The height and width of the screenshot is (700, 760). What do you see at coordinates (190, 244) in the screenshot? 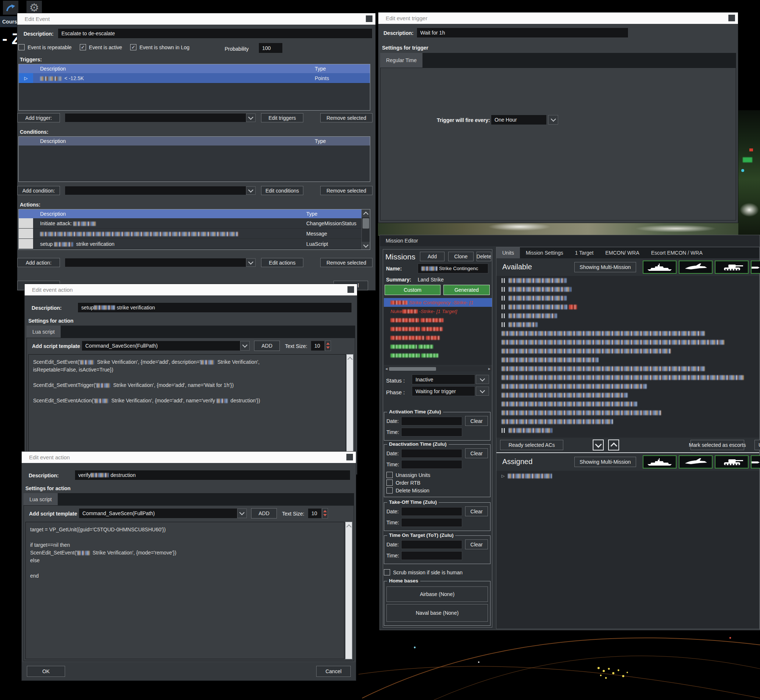
I see `table-row: setup strike verificationLuaScript` at bounding box center [190, 244].